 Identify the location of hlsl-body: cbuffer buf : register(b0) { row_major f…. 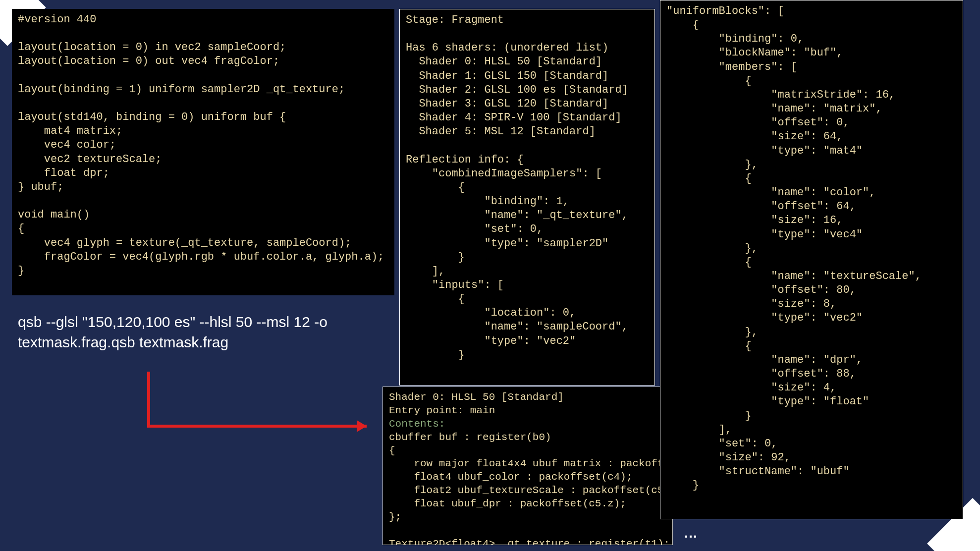
(531, 489).